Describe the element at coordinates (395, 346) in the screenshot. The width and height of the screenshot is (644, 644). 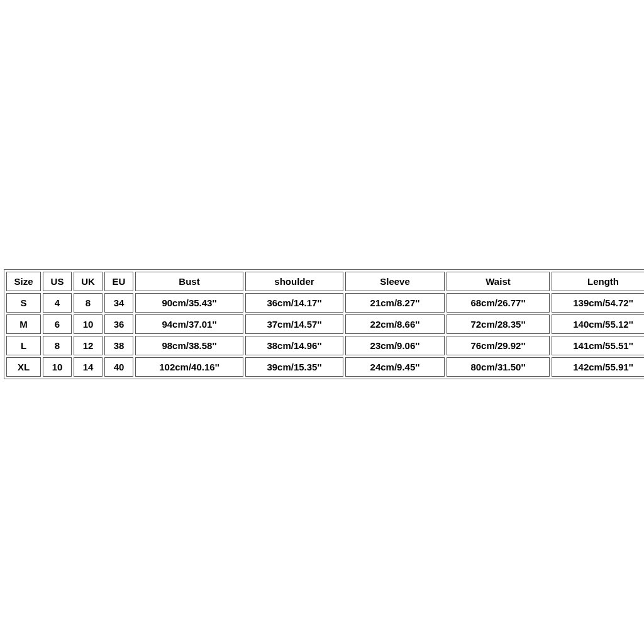
I see `cell-sleeve: 23cm/9.06''` at that location.